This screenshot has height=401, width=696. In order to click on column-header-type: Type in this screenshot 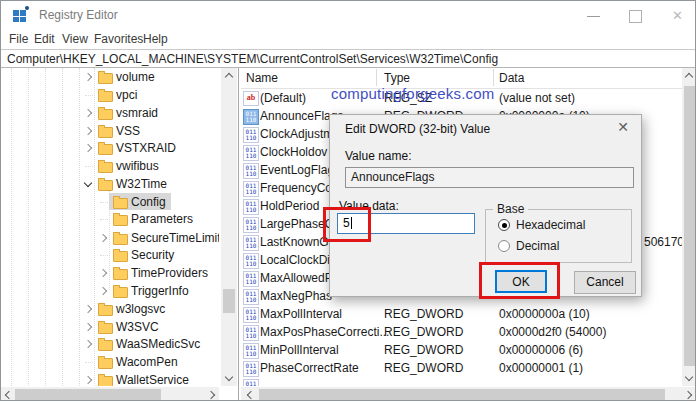, I will do `click(397, 78)`.